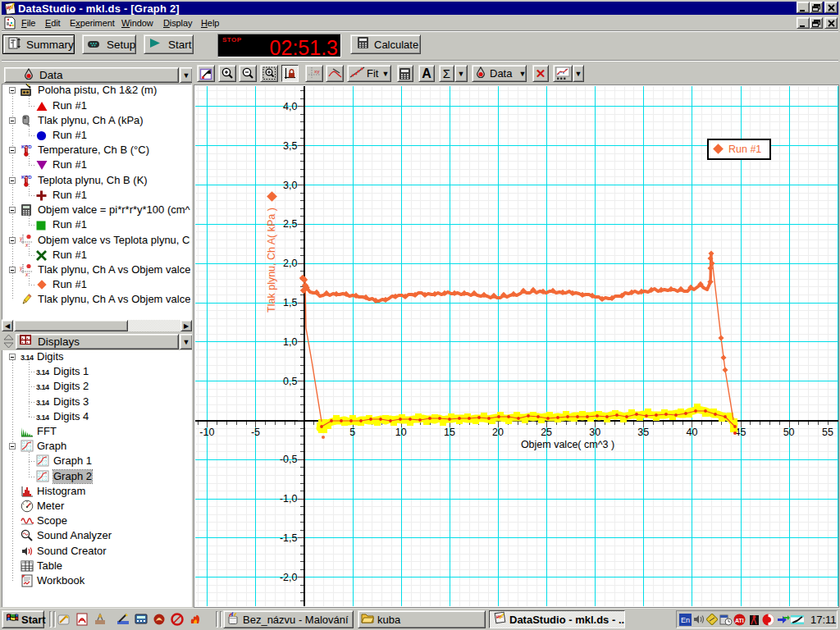 Image resolution: width=840 pixels, height=630 pixels. What do you see at coordinates (290, 185) in the screenshot?
I see `svg-text: 3,0` at bounding box center [290, 185].